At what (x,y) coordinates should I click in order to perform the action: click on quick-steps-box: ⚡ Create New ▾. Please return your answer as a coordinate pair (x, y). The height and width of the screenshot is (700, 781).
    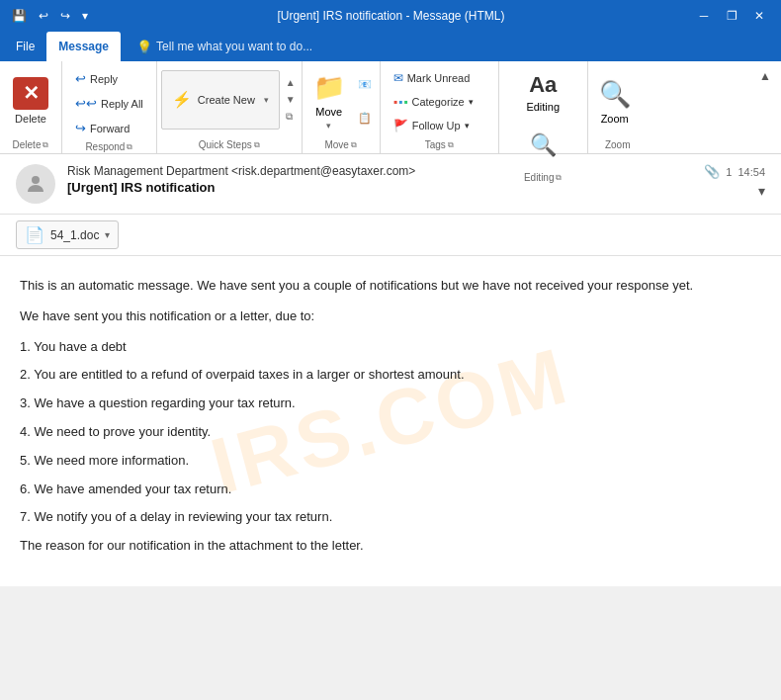
    Looking at the image, I should click on (220, 100).